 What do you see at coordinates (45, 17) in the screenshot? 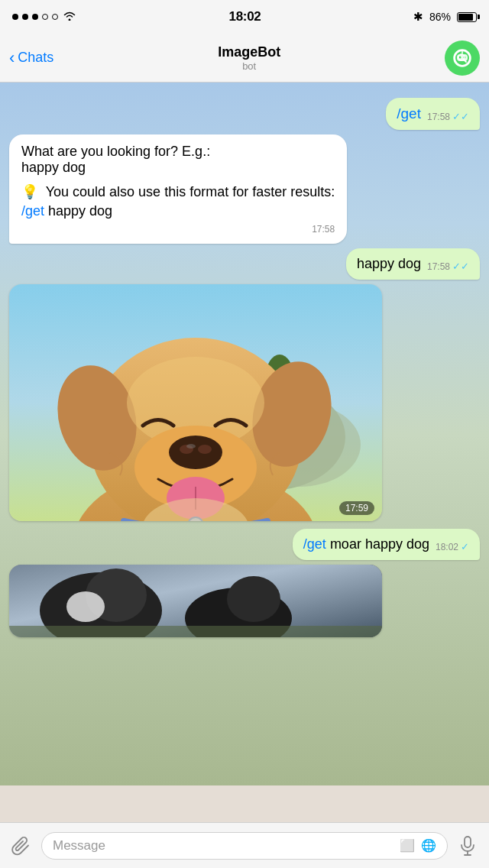
I see `dot4` at bounding box center [45, 17].